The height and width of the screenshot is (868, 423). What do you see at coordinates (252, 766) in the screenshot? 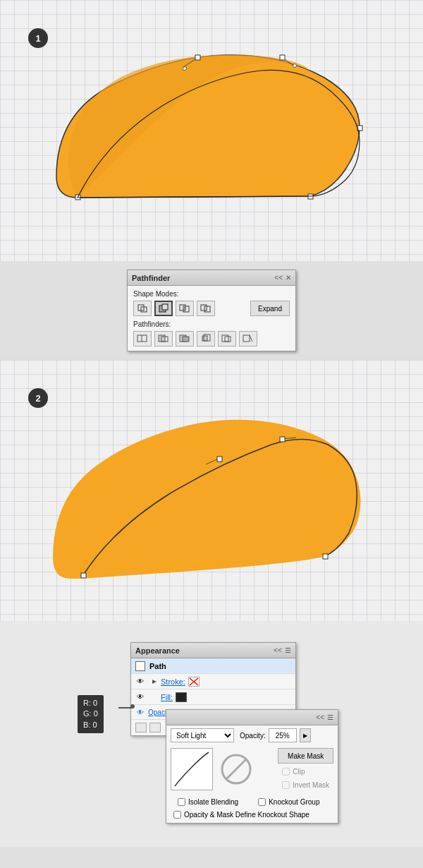
I see `blend-panel: << ☰ Soft Light Opacity: ▶` at bounding box center [252, 766].